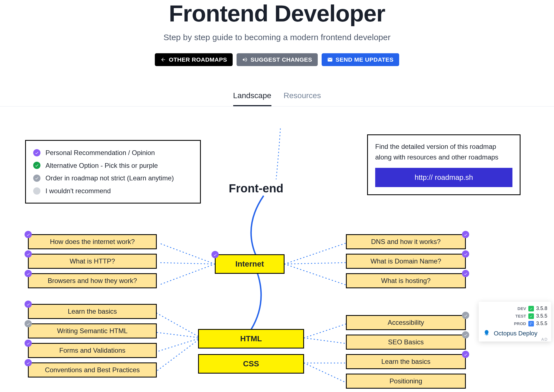 This screenshot has height=392, width=554. I want to click on other-roadmaps-label: OTHER ROADMAPS, so click(198, 60).